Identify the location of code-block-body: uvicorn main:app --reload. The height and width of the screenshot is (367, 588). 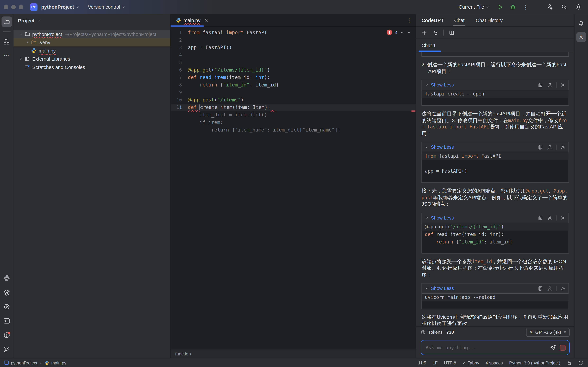
(495, 301).